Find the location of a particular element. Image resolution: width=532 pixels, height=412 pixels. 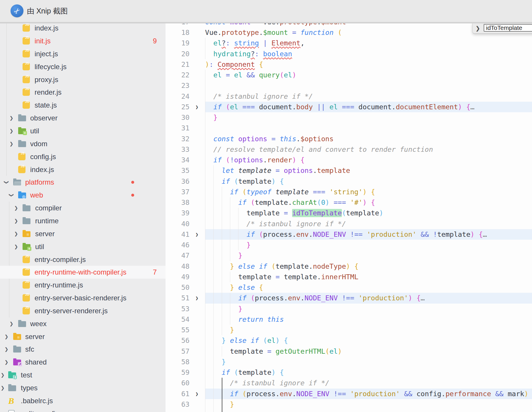

tree-item-index-js: JSindex.js is located at coordinates (83, 170).